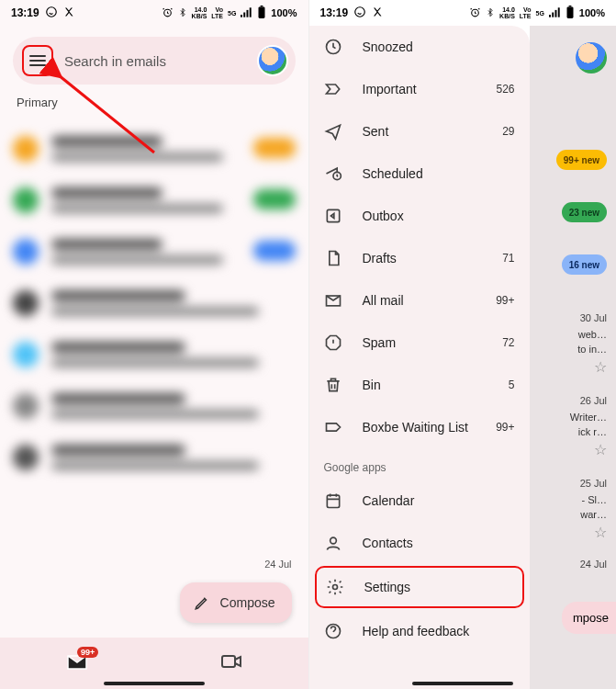  Describe the element at coordinates (420, 131) in the screenshot. I see `drawer-item-sent: Sent29` at that location.